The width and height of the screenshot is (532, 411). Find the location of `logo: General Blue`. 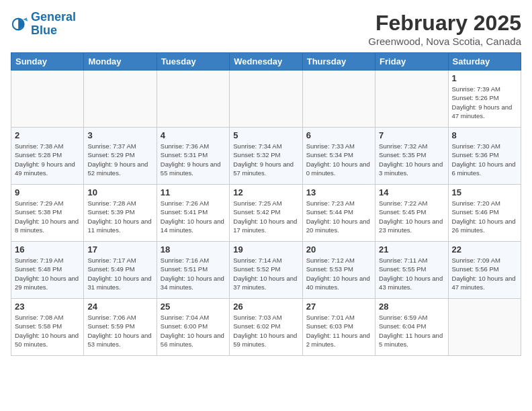

logo: General Blue is located at coordinates (43, 24).